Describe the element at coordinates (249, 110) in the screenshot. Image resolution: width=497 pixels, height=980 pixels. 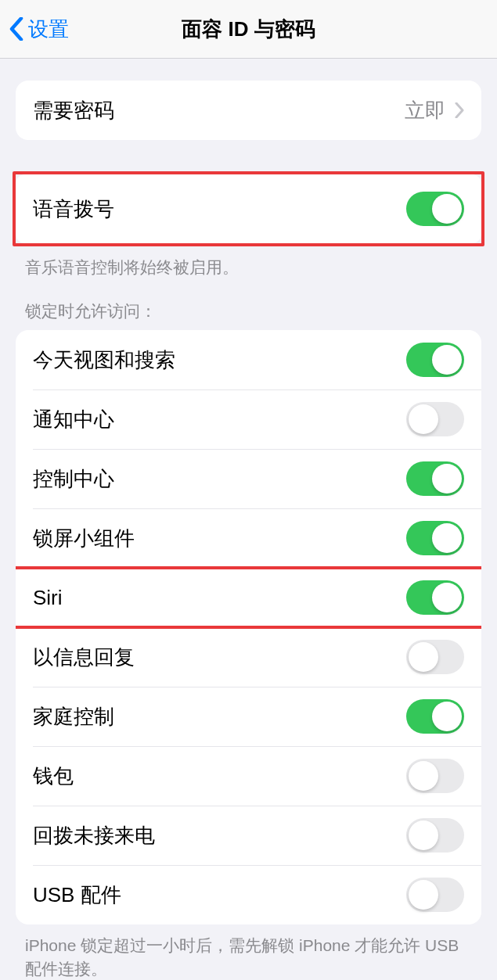
I see `require-passcode-row: 需要密码 立即` at that location.